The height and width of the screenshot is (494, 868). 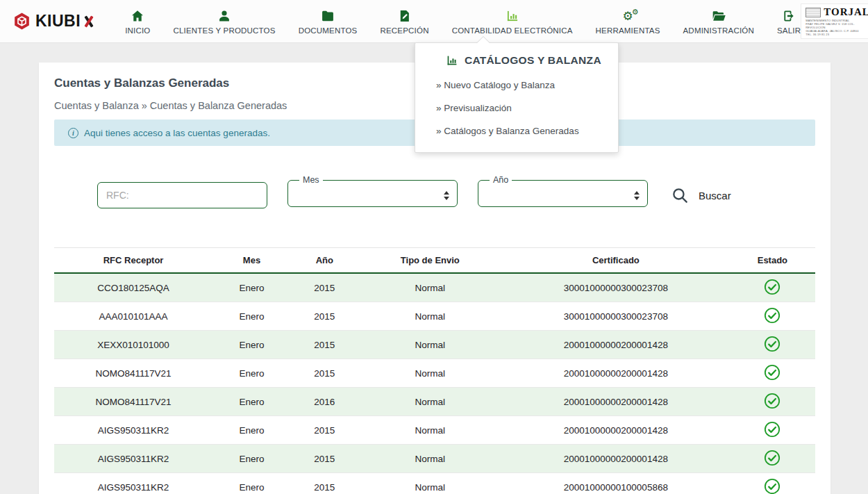 I want to click on ano-select-label: Año, so click(x=501, y=181).